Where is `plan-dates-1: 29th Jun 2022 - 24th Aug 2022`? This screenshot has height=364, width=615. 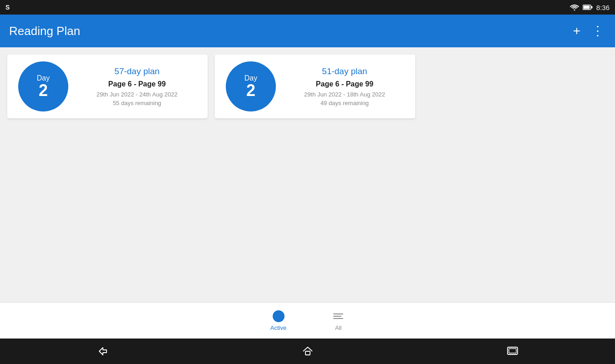 plan-dates-1: 29th Jun 2022 - 24th Aug 2022 is located at coordinates (137, 95).